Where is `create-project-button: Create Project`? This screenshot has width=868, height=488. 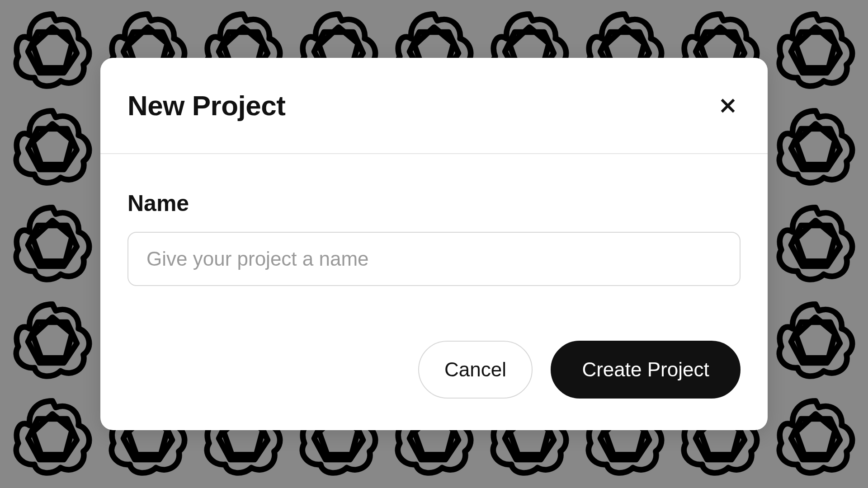 create-project-button: Create Project is located at coordinates (646, 370).